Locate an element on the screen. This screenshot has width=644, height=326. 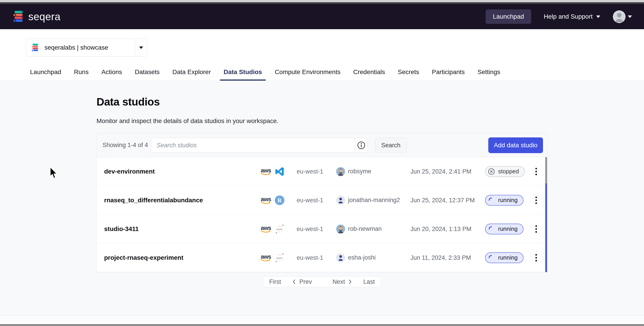
pagination-next: Next is located at coordinates (342, 282).